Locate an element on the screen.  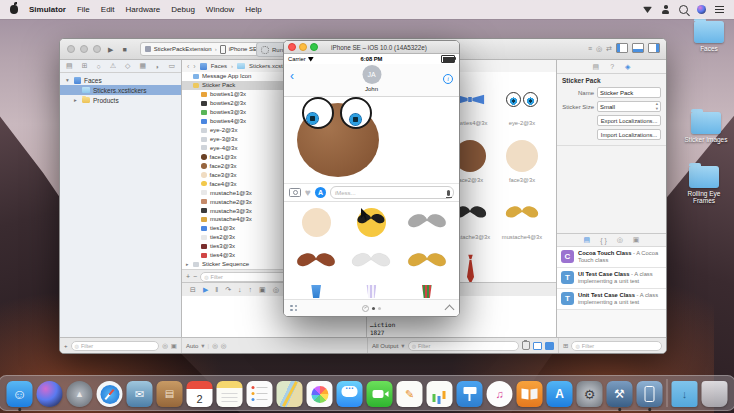
console-output-dropdown: All Output is located at coordinates (385, 346).